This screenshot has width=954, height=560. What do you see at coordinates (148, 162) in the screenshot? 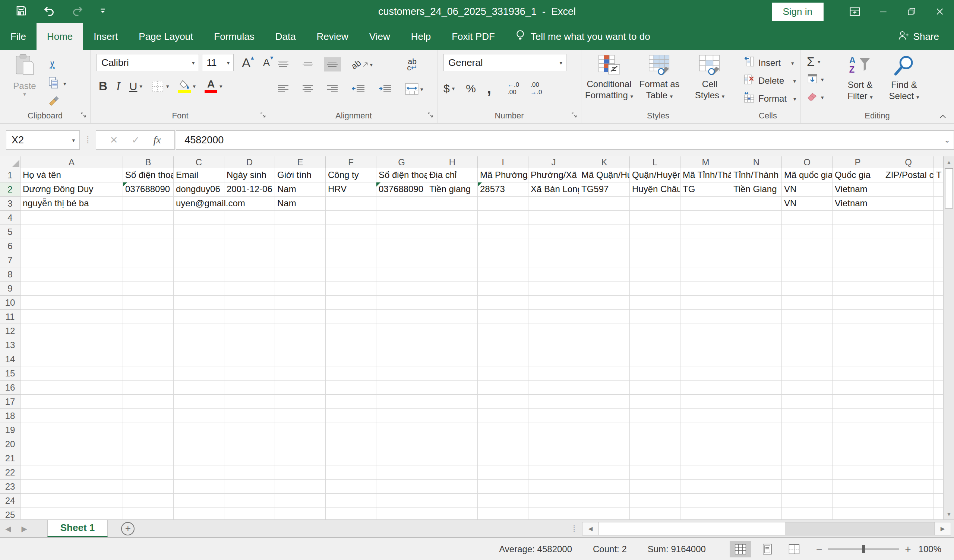
I see `column-header-B: B` at bounding box center [148, 162].